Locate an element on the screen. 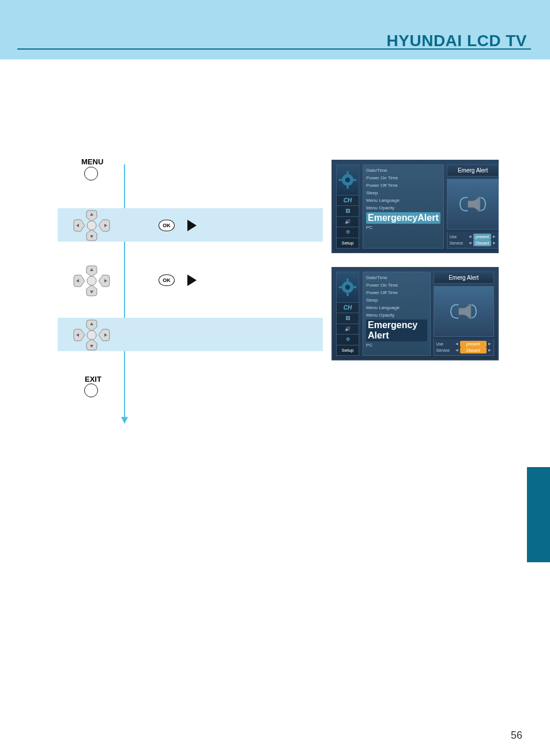 Image resolution: width=550 pixels, height=756 pixels. osd-screenshot-1: CH 🖼 🔊 ⚙ Setup Date/Time Power On Time P… is located at coordinates (415, 206).